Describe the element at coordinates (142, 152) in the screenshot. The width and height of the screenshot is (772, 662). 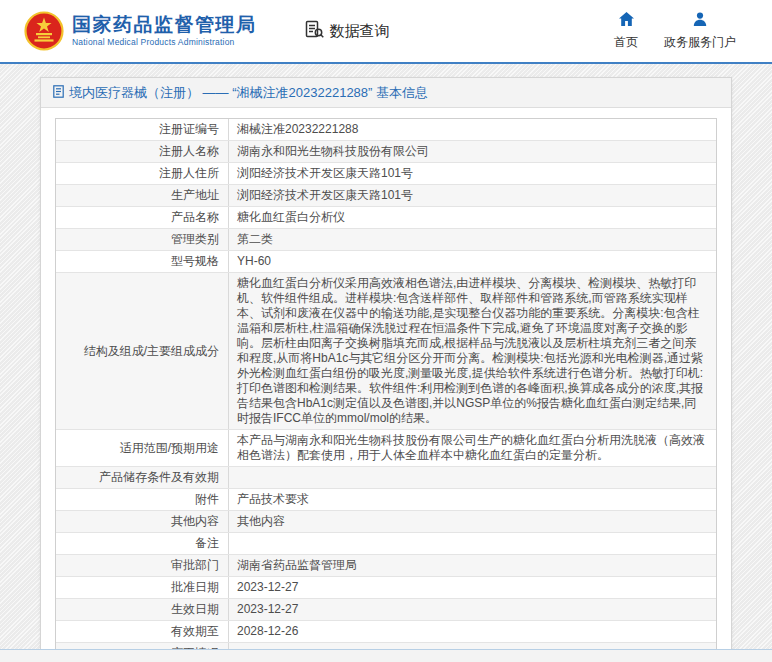
I see `row-label: 注册人名称` at that location.